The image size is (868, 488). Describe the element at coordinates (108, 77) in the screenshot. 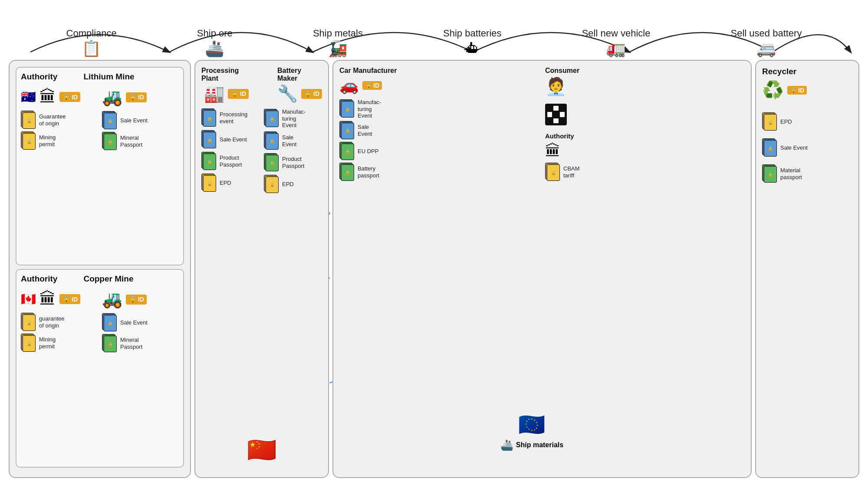

I see `australia-mine-label: Lithium Mine` at that location.